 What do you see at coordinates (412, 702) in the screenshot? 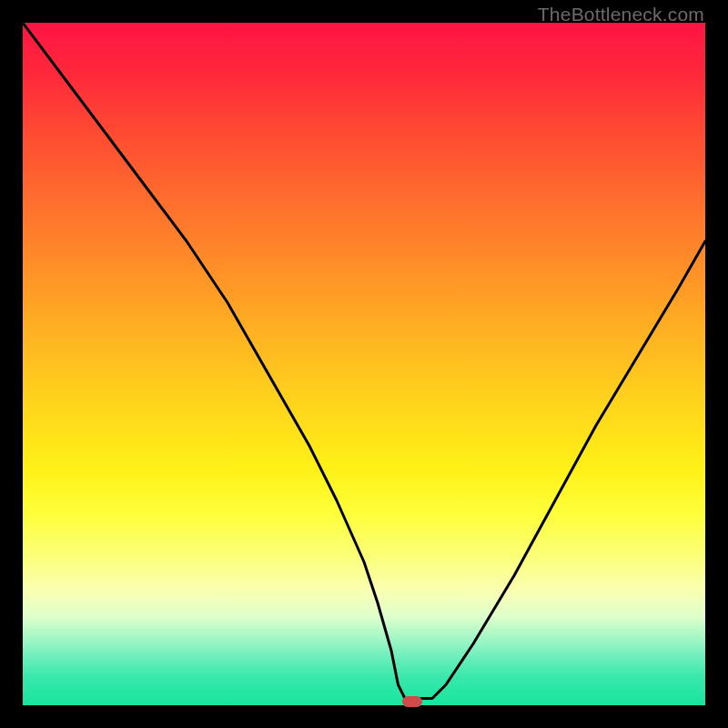
I see `optimal-point-marker` at bounding box center [412, 702].